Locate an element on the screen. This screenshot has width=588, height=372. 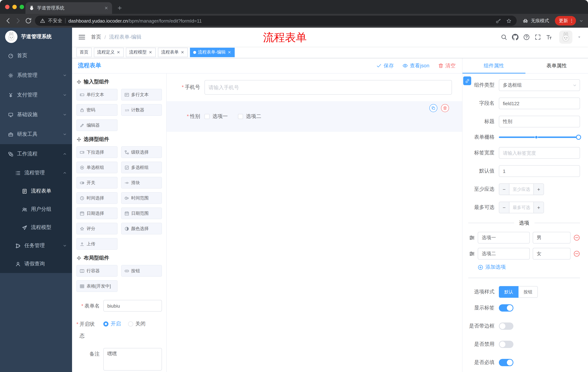
palette-item-table: 表格[开发中] is located at coordinates (97, 286).